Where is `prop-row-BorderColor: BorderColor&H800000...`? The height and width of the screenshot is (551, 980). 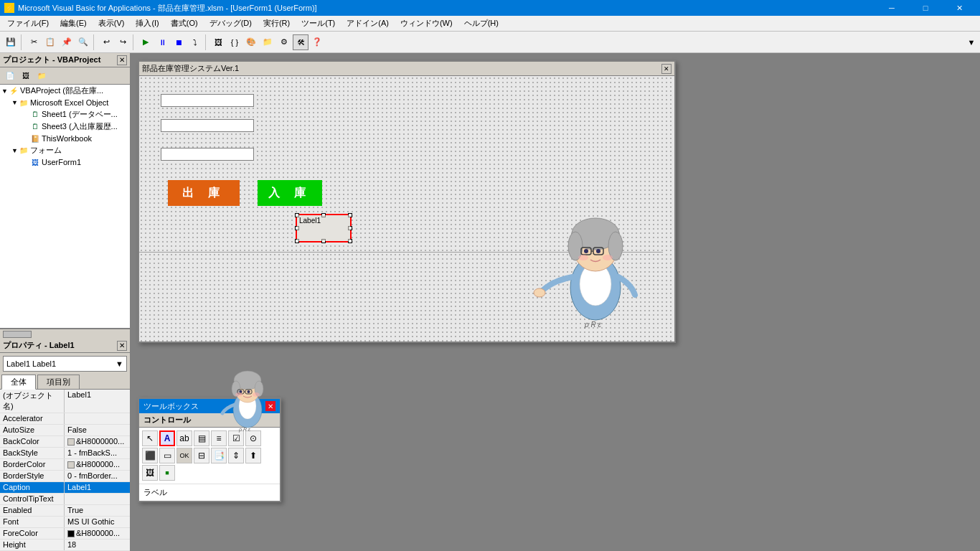
prop-row-BorderColor: BorderColor&H800000... is located at coordinates (65, 465).